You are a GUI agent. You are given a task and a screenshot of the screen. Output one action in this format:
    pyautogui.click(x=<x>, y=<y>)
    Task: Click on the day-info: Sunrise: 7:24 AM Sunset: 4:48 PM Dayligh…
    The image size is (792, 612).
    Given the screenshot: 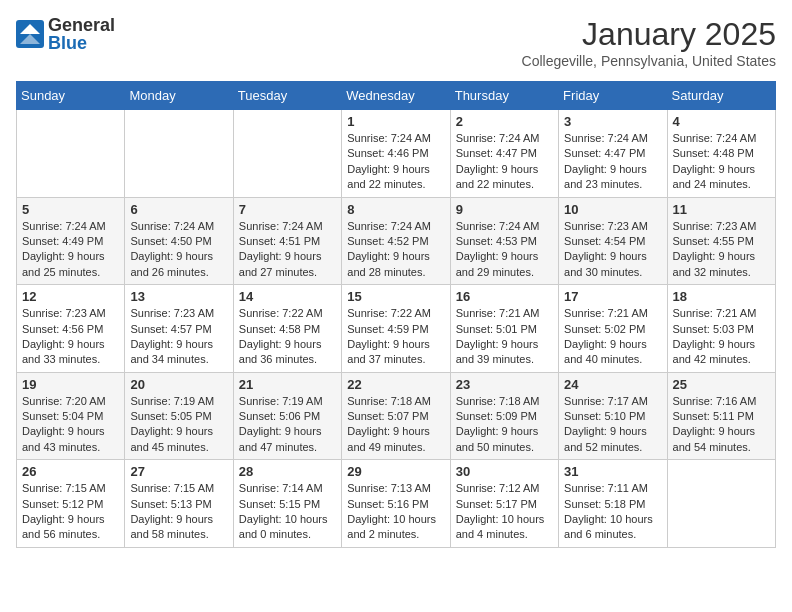 What is the action you would take?
    pyautogui.click(x=722, y=162)
    